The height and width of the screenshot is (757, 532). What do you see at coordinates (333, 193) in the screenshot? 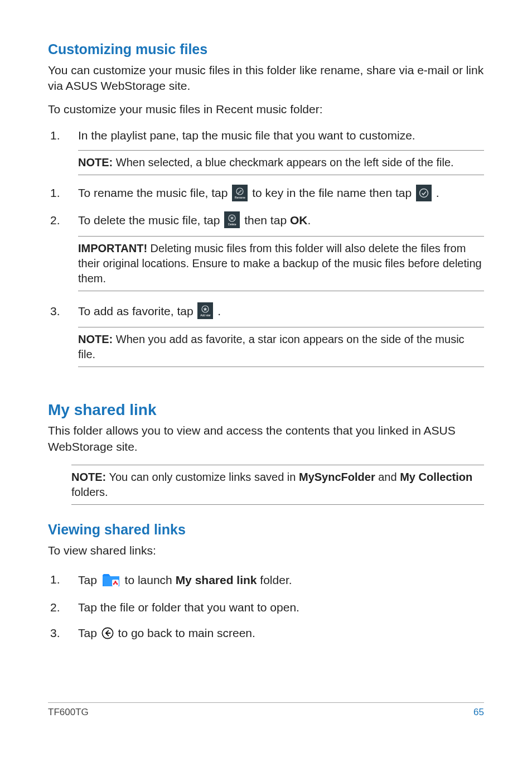
I see `text-fragment: to key in the file name then tap` at bounding box center [333, 193].